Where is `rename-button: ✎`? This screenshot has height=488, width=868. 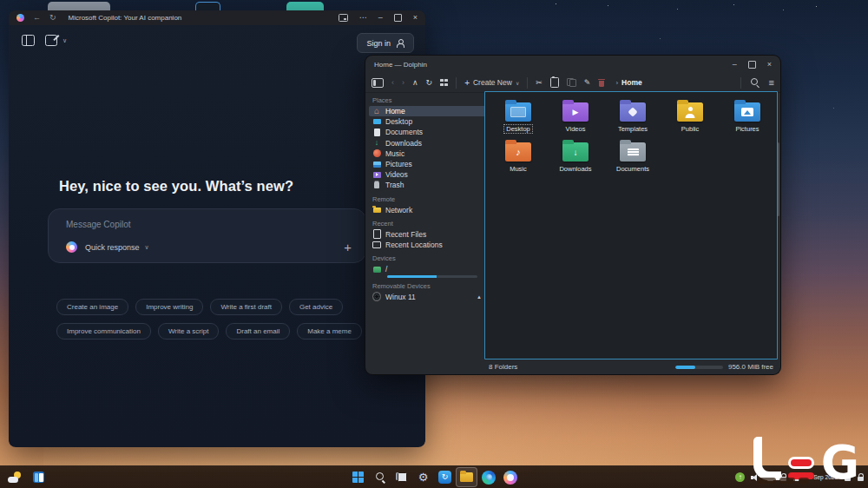 rename-button: ✎ is located at coordinates (588, 83).